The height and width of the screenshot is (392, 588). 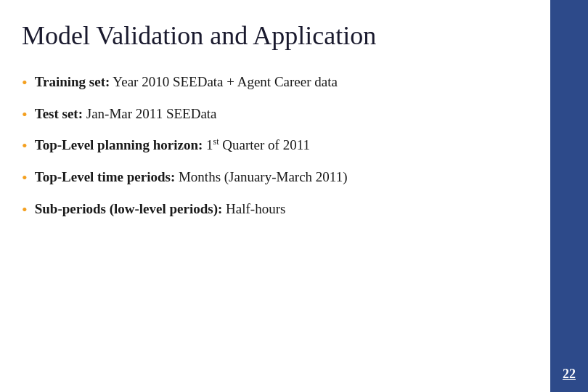 What do you see at coordinates (271, 146) in the screenshot?
I see `list-item: • Top-Level planning horizon: 1st Quarte…` at bounding box center [271, 146].